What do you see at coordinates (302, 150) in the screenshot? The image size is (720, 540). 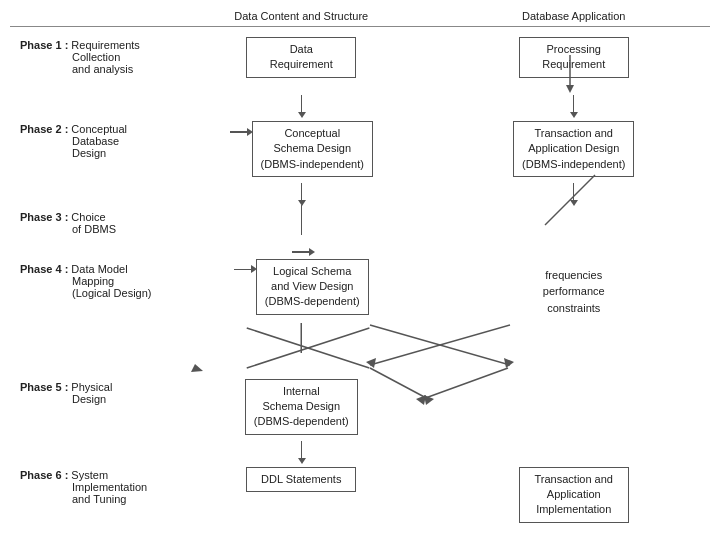 I see `phase2-center: Conceptual Schema Design (DBMS-independe…` at bounding box center [302, 150].